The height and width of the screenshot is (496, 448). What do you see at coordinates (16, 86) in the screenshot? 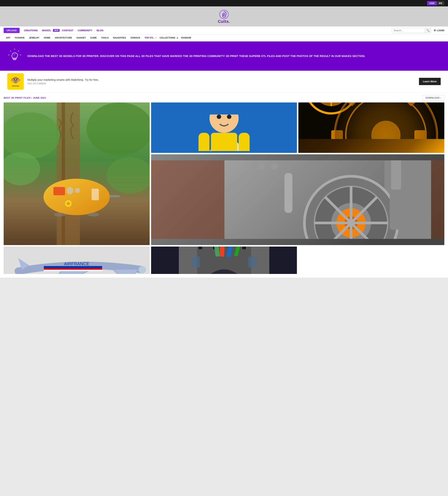
I see `svg-text: mailchimp` at bounding box center [16, 86].